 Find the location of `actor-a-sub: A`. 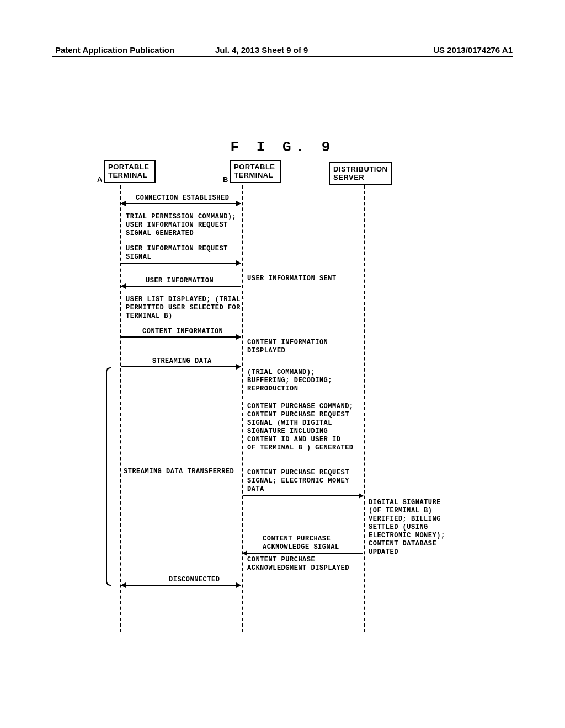

actor-a-sub: A is located at coordinates (100, 180).